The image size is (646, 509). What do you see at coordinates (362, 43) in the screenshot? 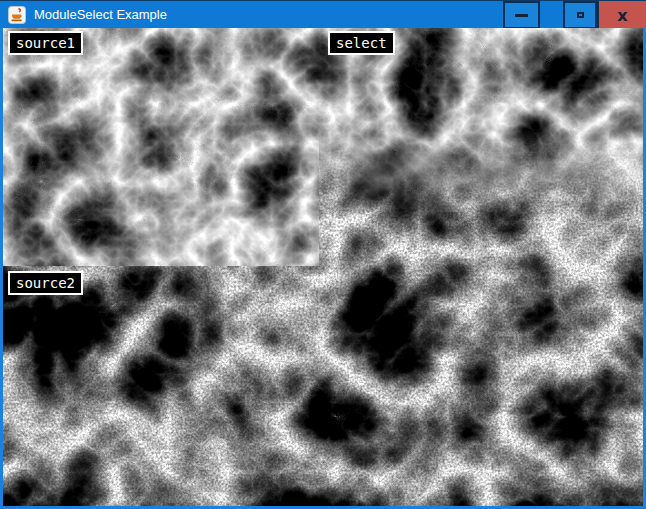
I see `label-select: select` at bounding box center [362, 43].